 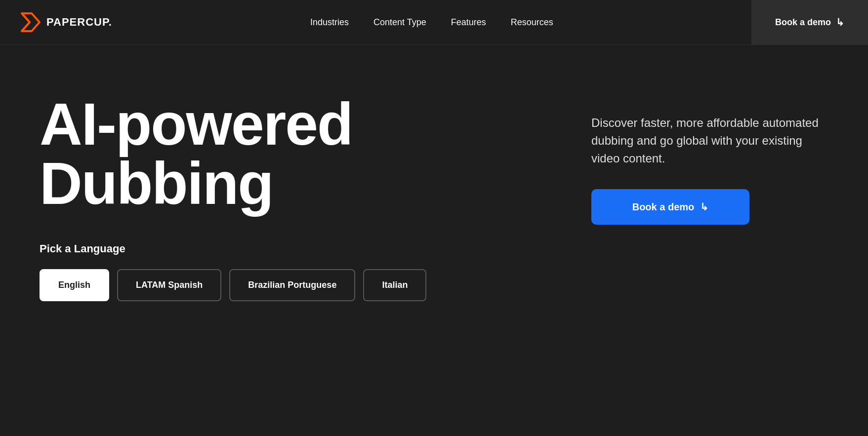 I want to click on hero-cta-arrow-icon: ↳, so click(x=704, y=207).